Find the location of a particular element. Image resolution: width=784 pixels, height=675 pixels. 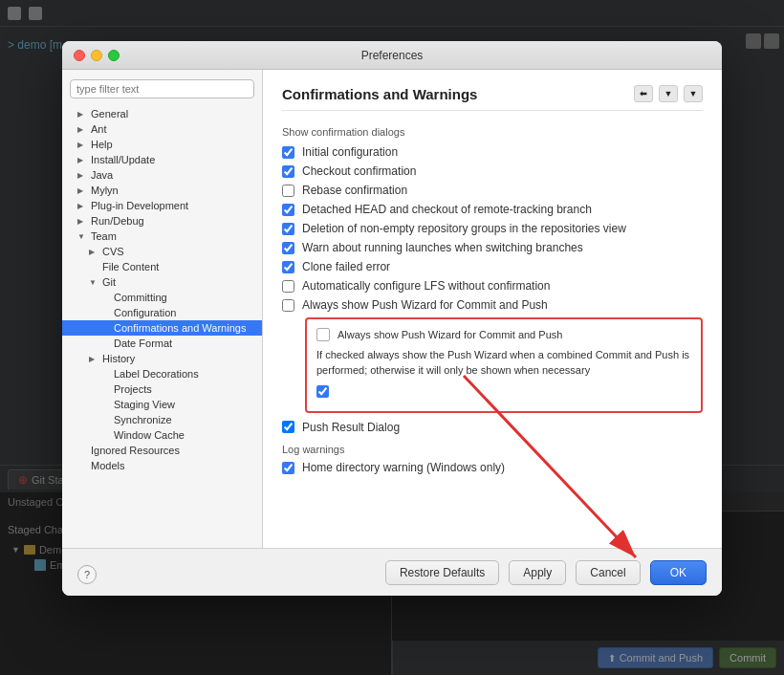

checkbox-warn-launches: Warn about running launches when switchi… is located at coordinates (492, 248).